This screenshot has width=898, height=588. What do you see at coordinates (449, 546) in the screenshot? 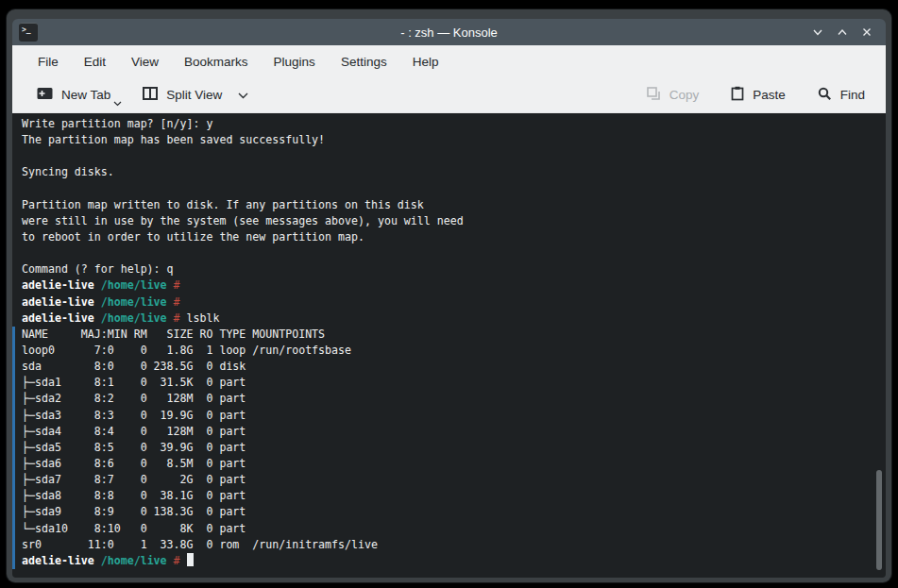
I see `terminal-line: sr0 11:0 1 33.8G 0 rom /run/initramfs/li…` at bounding box center [449, 546].